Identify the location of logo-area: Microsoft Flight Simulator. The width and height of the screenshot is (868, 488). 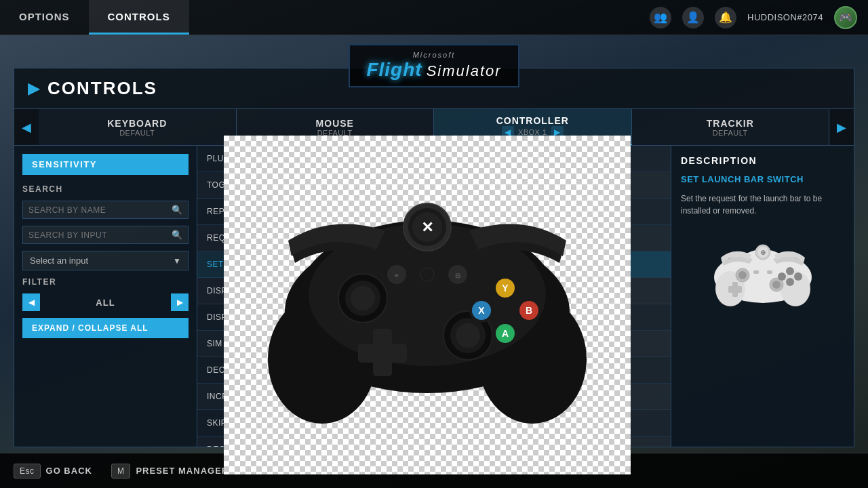
(434, 66).